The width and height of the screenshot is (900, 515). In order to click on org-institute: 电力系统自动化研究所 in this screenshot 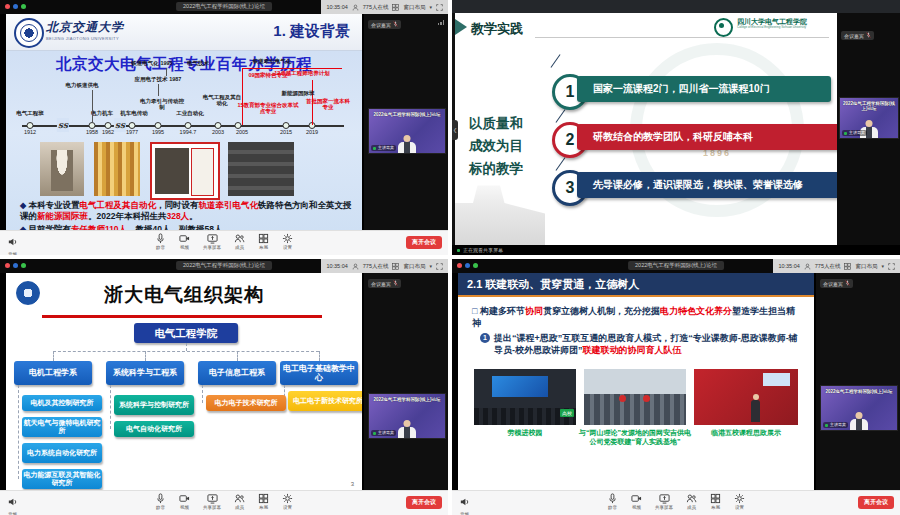, I will do `click(62, 453)`.